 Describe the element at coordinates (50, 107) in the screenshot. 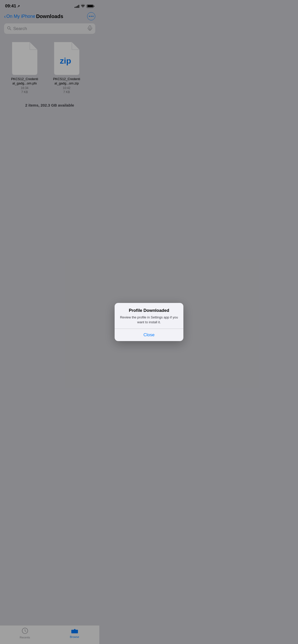

I see `modal-overlay: Profile Downloaded Review the profile in…` at that location.